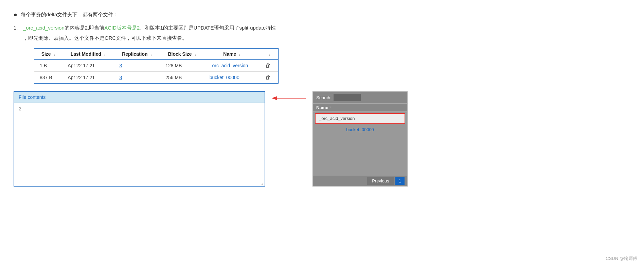 Image resolution: width=644 pixels, height=265 pixels. I want to click on col-last-modified: Last Modified ↕, so click(88, 54).